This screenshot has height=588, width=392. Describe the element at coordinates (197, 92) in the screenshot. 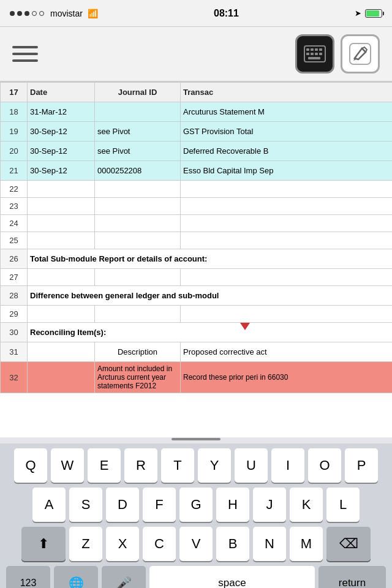

I see `table-row: 17 Date Journal ID Transac` at that location.